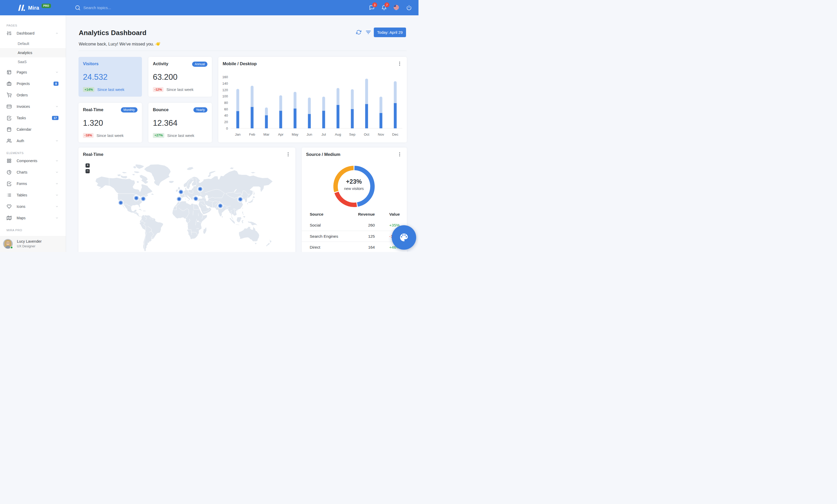 This screenshot has width=837, height=504. I want to click on online-status-dot, so click(12, 247).